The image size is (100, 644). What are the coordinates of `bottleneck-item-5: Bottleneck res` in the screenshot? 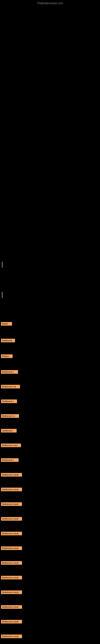 It's located at (10, 386).